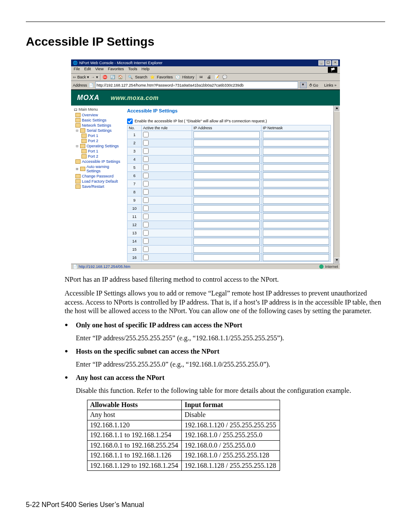  Describe the element at coordinates (303, 85) in the screenshot. I see `address-dropdown-icon: ▾` at that location.